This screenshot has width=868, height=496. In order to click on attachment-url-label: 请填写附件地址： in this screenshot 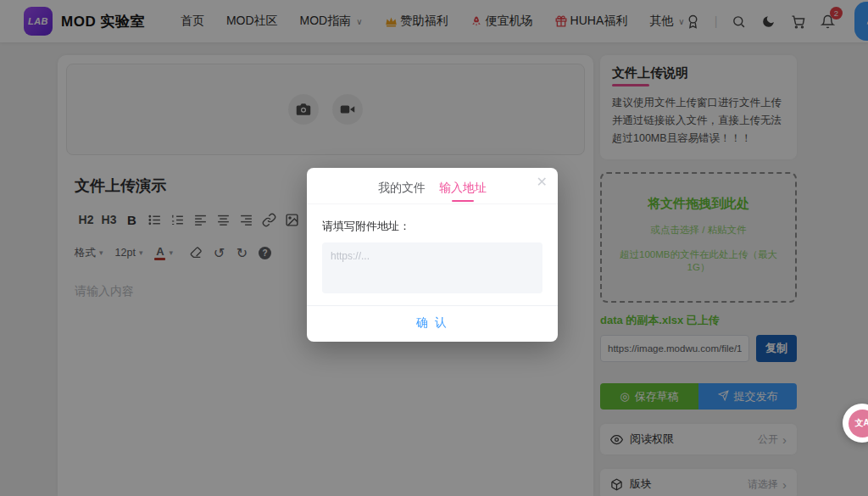, I will do `click(432, 226)`.